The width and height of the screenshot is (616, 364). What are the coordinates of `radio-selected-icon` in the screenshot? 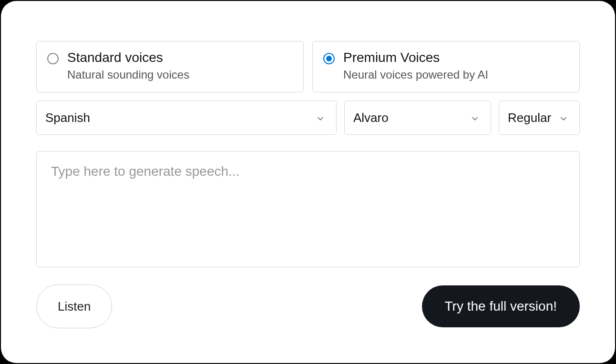 It's located at (329, 59).